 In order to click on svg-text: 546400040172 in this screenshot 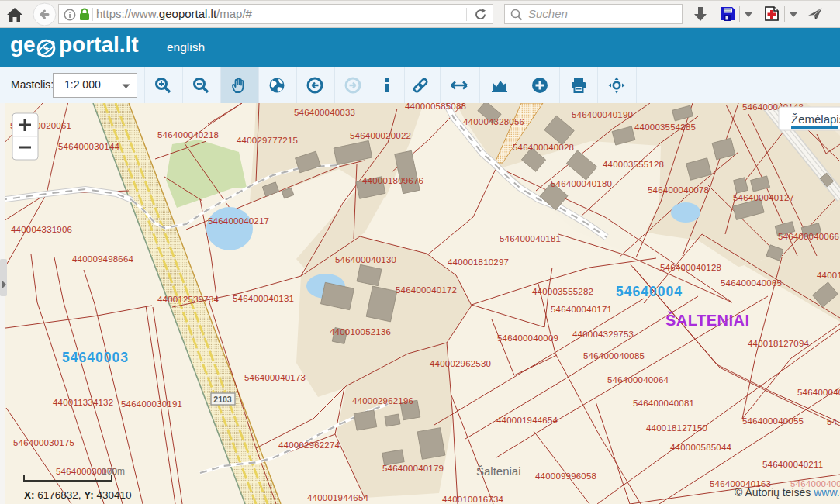, I will do `click(427, 290)`.